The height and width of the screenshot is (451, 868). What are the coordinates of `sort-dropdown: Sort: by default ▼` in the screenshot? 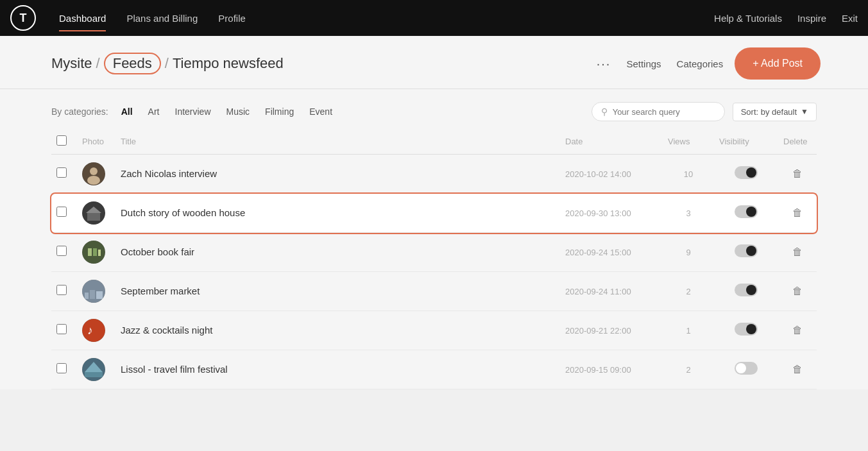 It's located at (775, 112).